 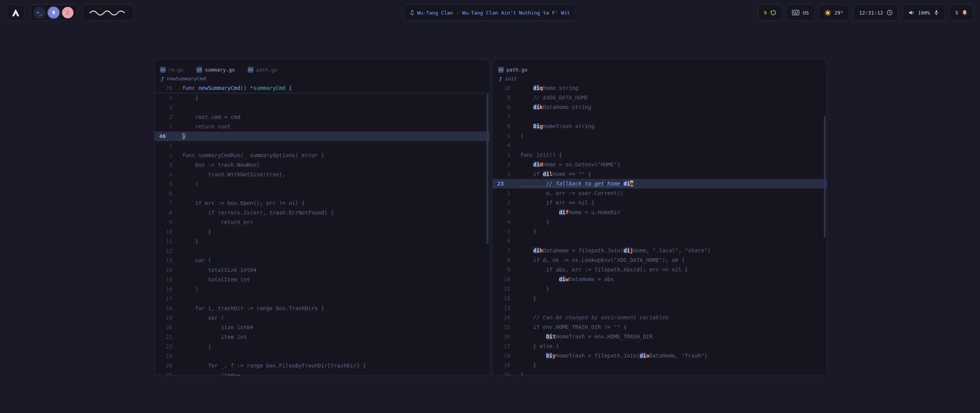 I want to click on tab-label: path.go, so click(x=266, y=70).